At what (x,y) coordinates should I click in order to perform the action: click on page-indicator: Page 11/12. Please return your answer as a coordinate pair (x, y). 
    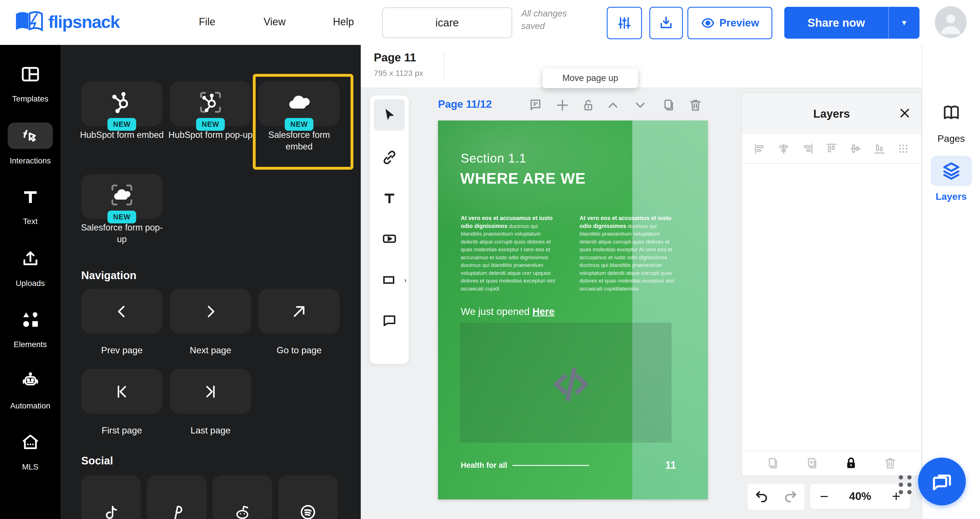
    Looking at the image, I should click on (465, 104).